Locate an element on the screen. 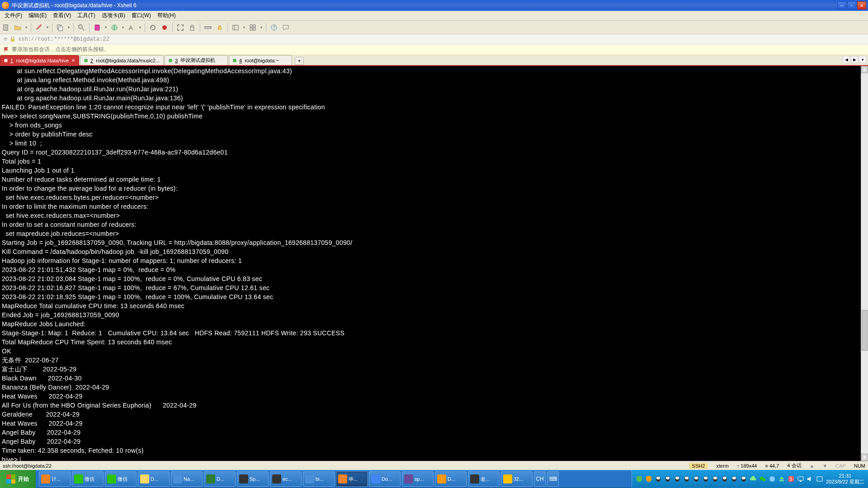 This screenshot has width=868, height=488. tray-qq9-icon is located at coordinates (734, 479).